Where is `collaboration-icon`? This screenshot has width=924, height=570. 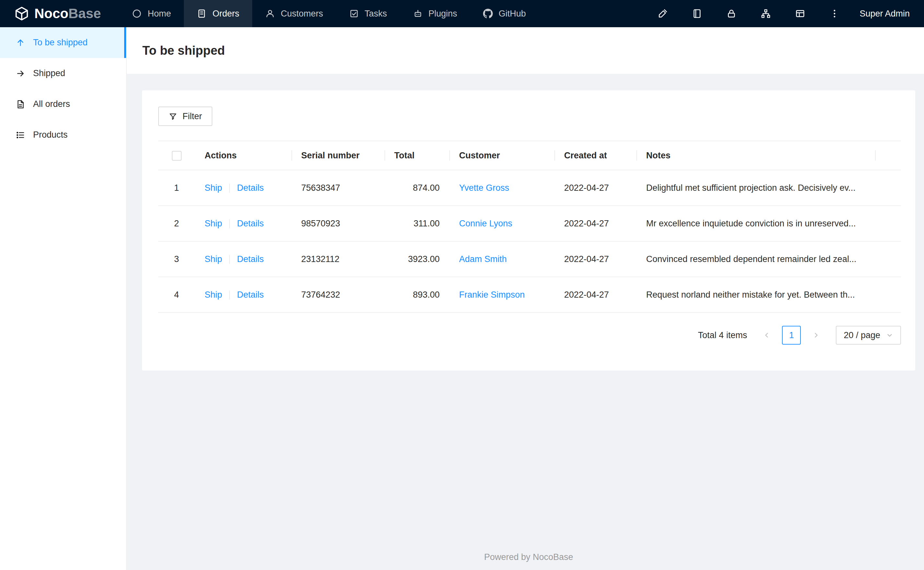
collaboration-icon is located at coordinates (766, 14).